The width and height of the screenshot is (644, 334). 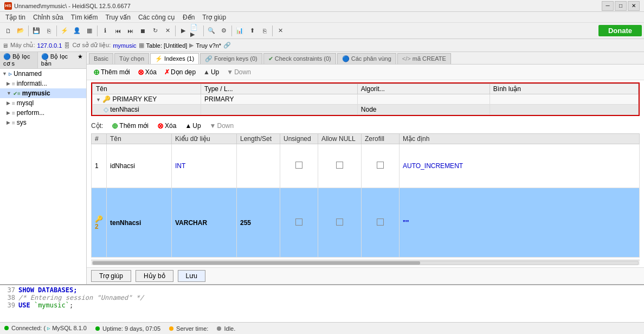 I want to click on index-down-btn: ▼ Down, so click(x=239, y=72).